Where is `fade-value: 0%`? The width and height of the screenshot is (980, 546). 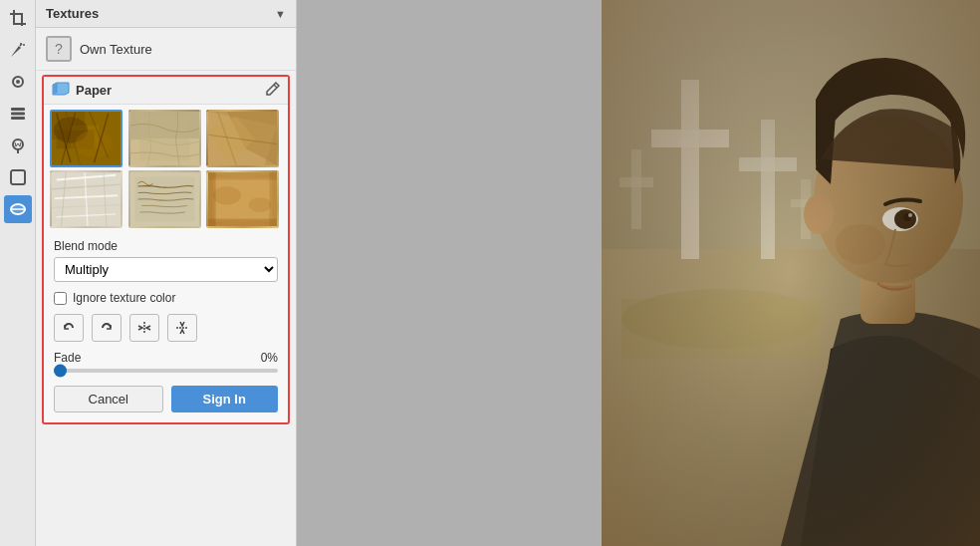 fade-value: 0% is located at coordinates (269, 358).